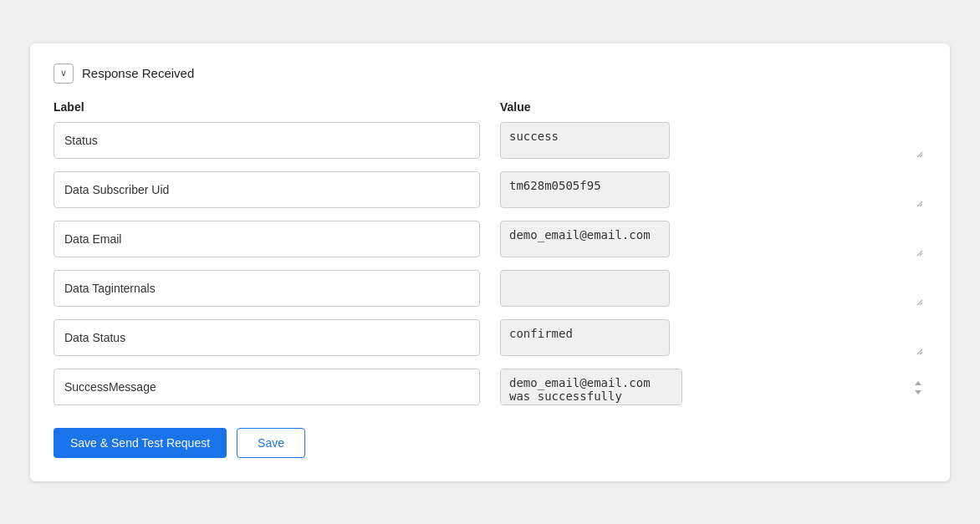 The height and width of the screenshot is (524, 980). I want to click on chevron-down-icon: ∨, so click(64, 74).